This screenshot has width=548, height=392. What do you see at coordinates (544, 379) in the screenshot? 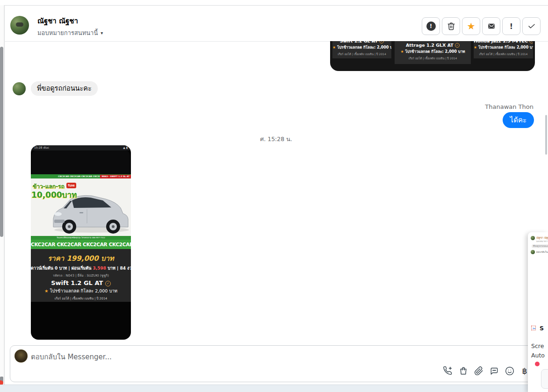
I see `toast-action-button` at bounding box center [544, 379].